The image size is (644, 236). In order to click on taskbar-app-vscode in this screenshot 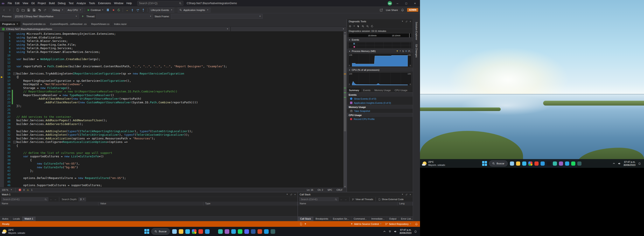, I will do `click(543, 163)`.